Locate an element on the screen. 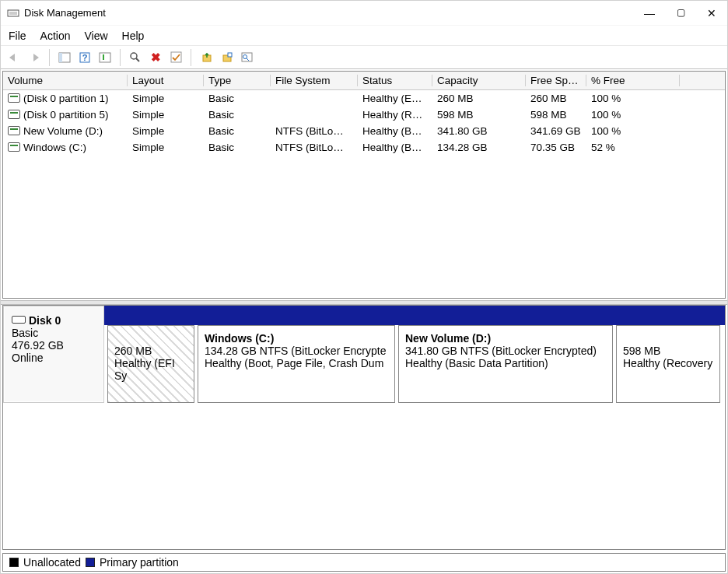 The height and width of the screenshot is (574, 728). partition-new-volume-d: New Volume (D:) 341.80 GB NTFS (BitLocke… is located at coordinates (506, 364).